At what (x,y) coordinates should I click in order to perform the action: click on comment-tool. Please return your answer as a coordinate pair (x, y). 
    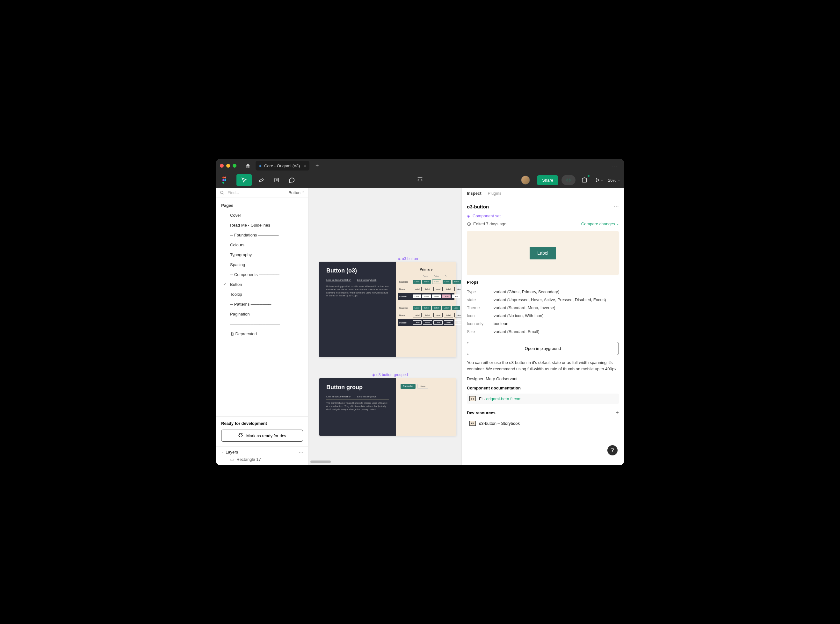
    Looking at the image, I should click on (292, 180).